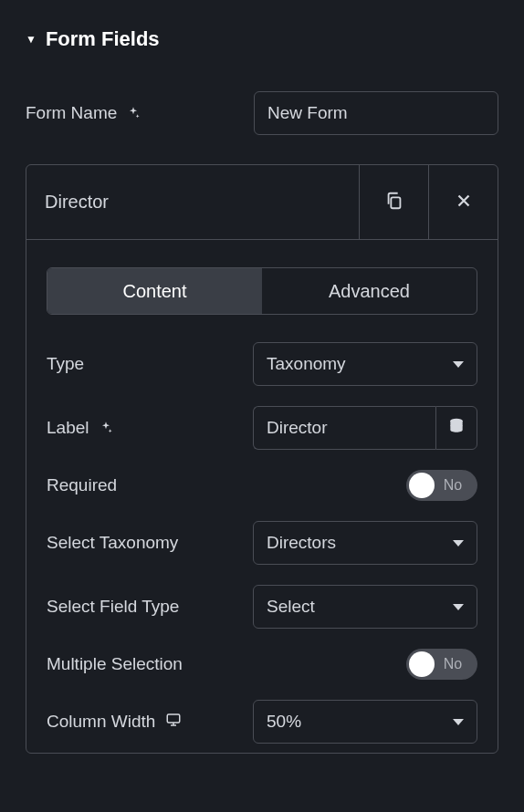  I want to click on column-width-row: Column Width 50%, so click(262, 722).